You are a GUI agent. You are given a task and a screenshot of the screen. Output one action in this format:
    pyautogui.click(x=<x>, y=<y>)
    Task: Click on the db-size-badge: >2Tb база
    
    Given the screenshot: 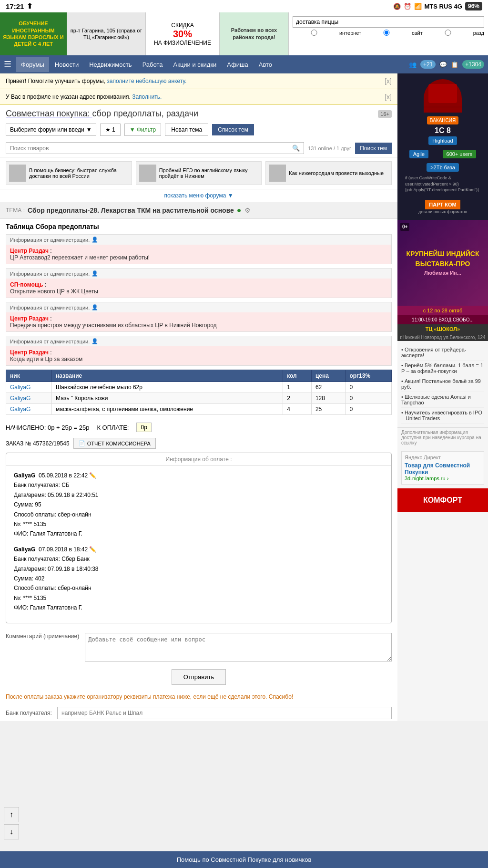 What is the action you would take?
    pyautogui.click(x=443, y=167)
    